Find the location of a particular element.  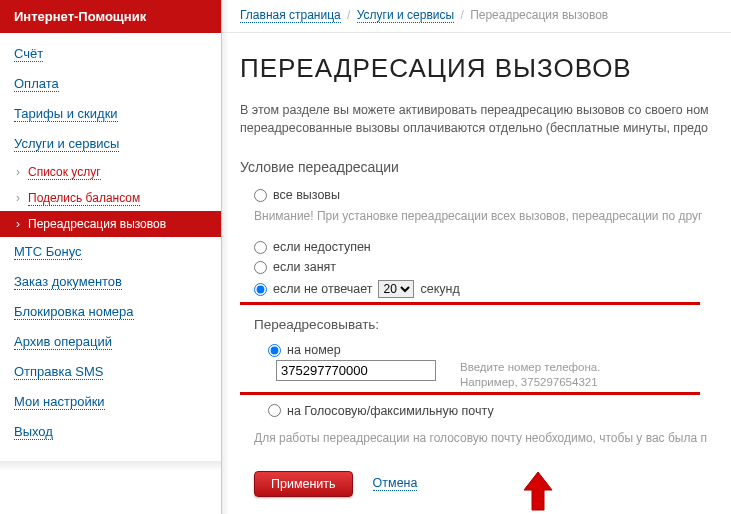

intro-text: В этом разделе вы можете активировать пе… is located at coordinates (486, 120).